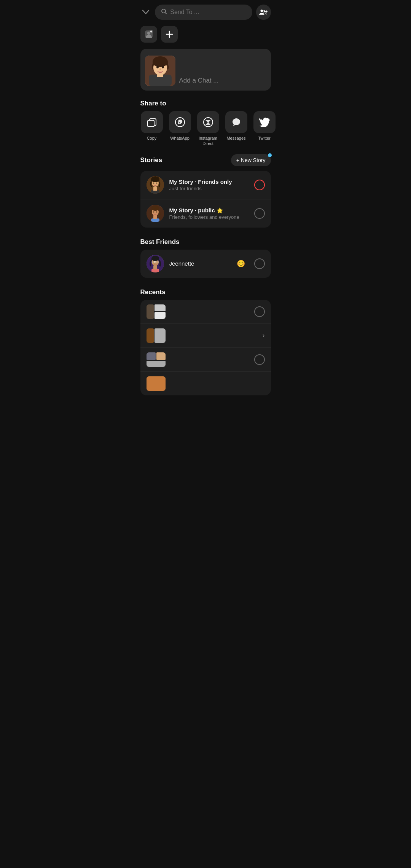 This screenshot has width=411, height=868. Describe the element at coordinates (241, 264) in the screenshot. I see `friend-emoji-jeennette: 😊` at that location.